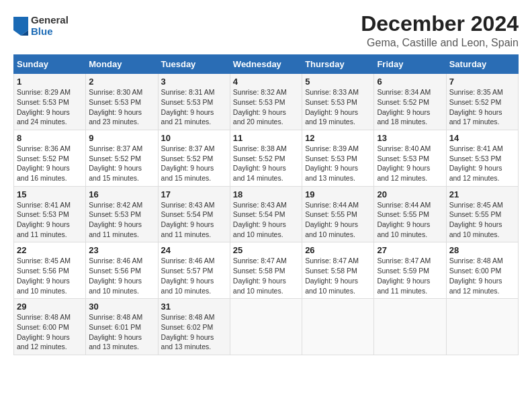  Describe the element at coordinates (339, 271) in the screenshot. I see `calendar-cell: 26Sunrise: 8:47 AMSunset: 5:58 PMDayligh…` at that location.